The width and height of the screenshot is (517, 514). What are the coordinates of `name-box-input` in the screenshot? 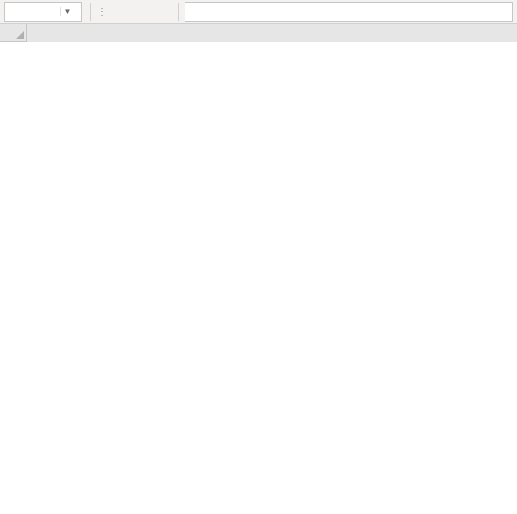 It's located at (32, 12).